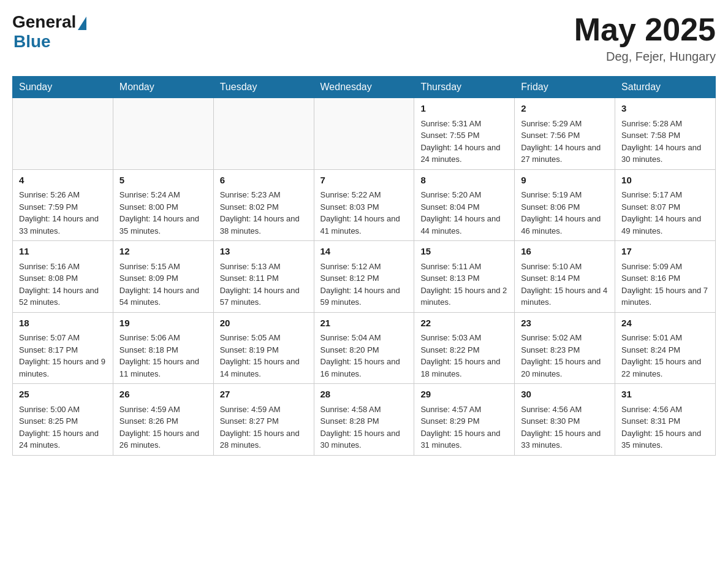 The image size is (728, 563). I want to click on calendar-cell: 7Sunrise: 5:22 AMSunset: 8:03 PMDaylight…, so click(364, 205).